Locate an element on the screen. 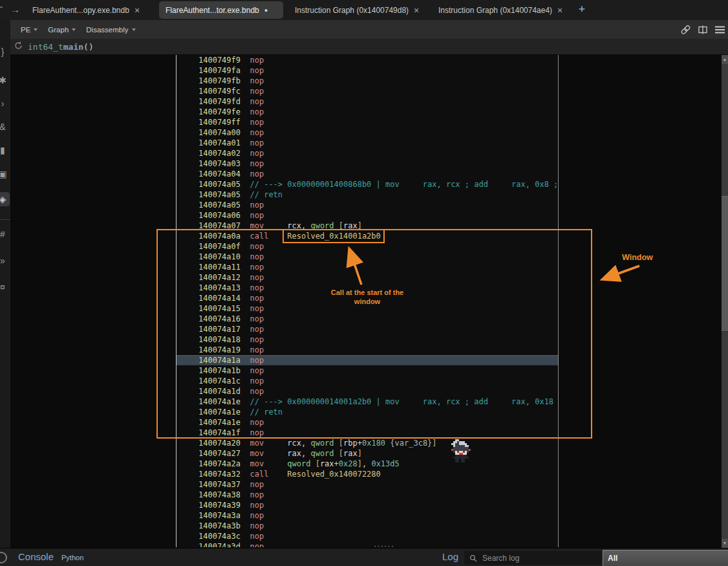 The image size is (728, 566). tag-icon: ◈ is located at coordinates (5, 199).